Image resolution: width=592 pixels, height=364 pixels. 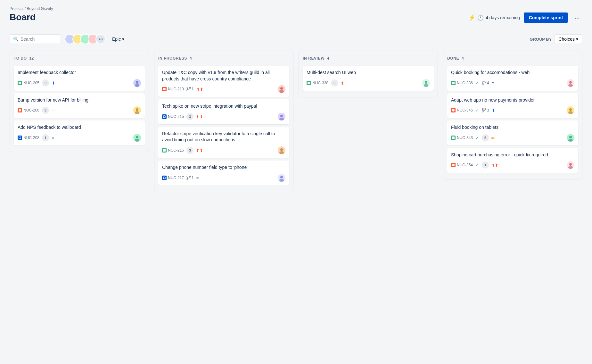 What do you see at coordinates (173, 89) in the screenshot?
I see `issue-tag: NUC-213` at bounding box center [173, 89].